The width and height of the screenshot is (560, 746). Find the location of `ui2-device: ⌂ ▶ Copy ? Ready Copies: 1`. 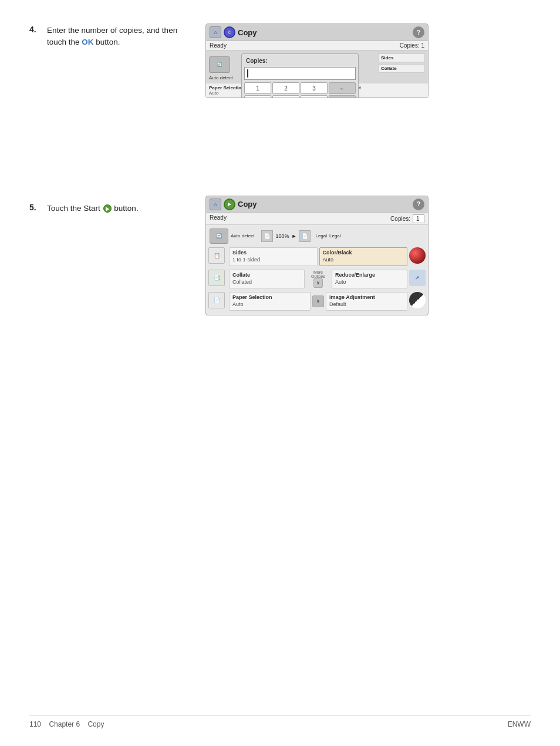

ui2-device: ⌂ ▶ Copy ? Ready Copies: 1 is located at coordinates (317, 256).